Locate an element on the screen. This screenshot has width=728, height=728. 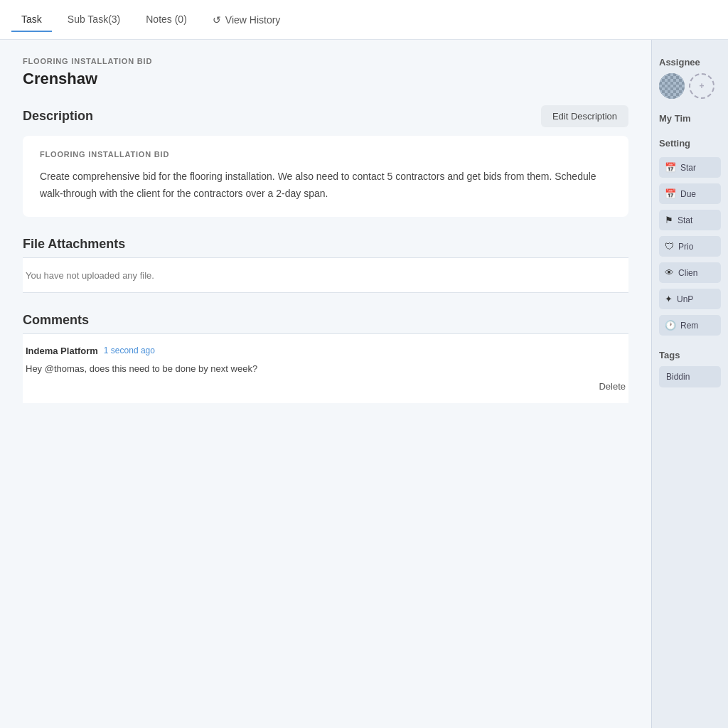
settings-row-client: 👁 Clien is located at coordinates (690, 273).